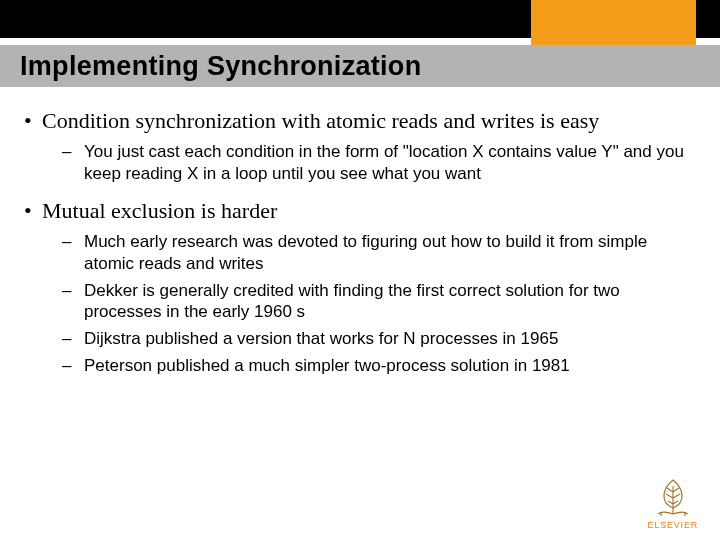 The width and height of the screenshot is (720, 540). Describe the element at coordinates (360, 146) in the screenshot. I see `list-item: • Condition synchronization with atomic …` at that location.